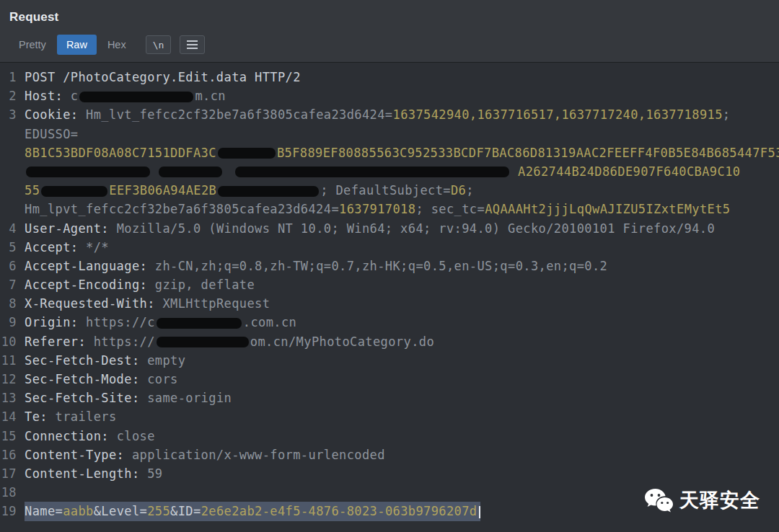  I want to click on token-param: AQAAAHt2jjjLqQwAJIZU5IZxtEMytEt5, so click(607, 209).